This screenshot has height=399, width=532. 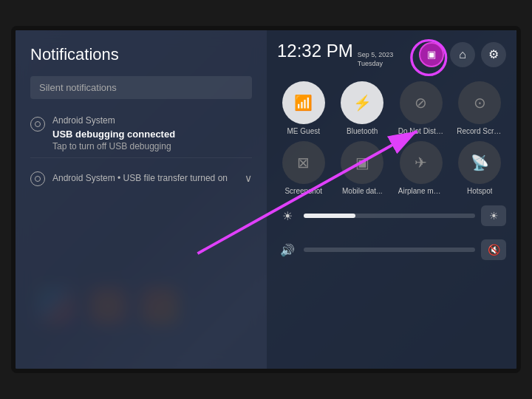 What do you see at coordinates (392, 216) in the screenshot?
I see `brightness-slider-row: ☀ ☀` at bounding box center [392, 216].